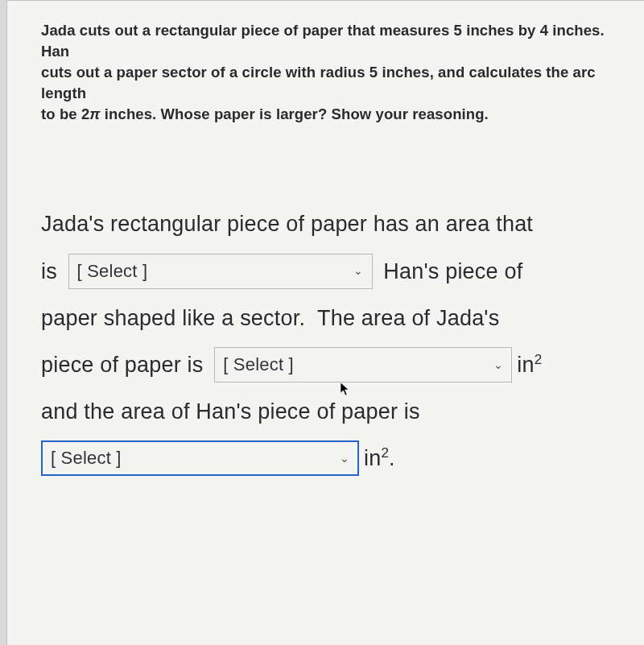  I want to click on select-comparison: [ Select ] ⌄, so click(221, 271).